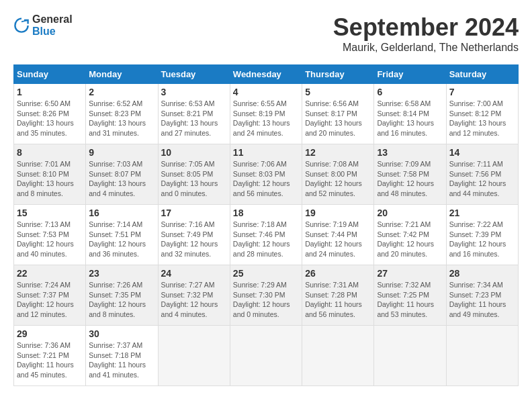 The height and width of the screenshot is (411, 532). I want to click on day-number: 11, so click(266, 152).